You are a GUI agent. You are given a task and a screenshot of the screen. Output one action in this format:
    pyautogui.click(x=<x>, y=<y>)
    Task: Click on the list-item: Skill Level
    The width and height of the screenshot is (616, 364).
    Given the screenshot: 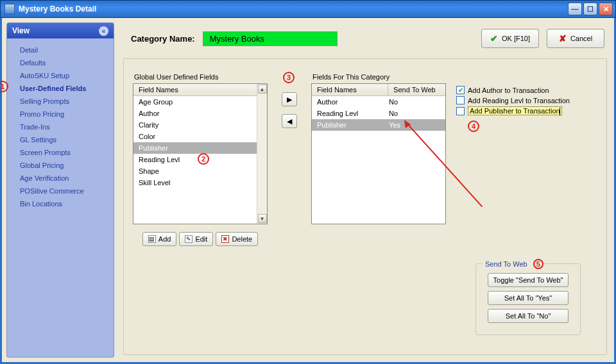 What is the action you would take?
    pyautogui.click(x=200, y=183)
    